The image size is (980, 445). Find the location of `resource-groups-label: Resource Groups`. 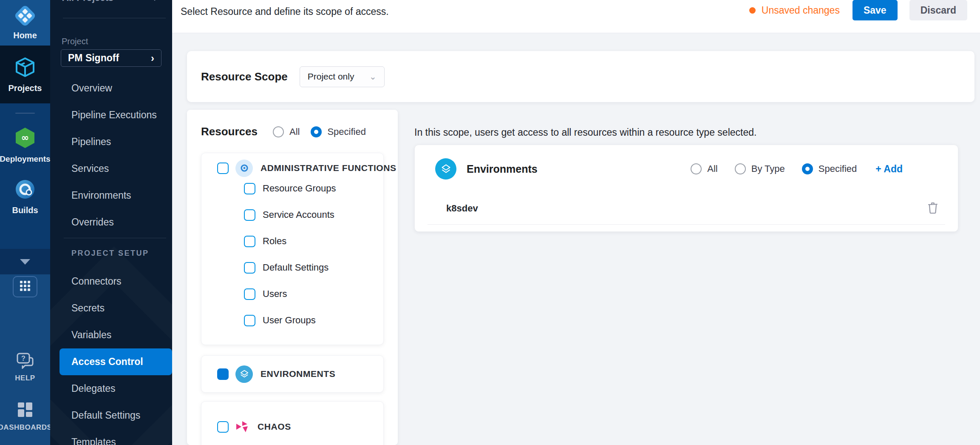

resource-groups-label: Resource Groups is located at coordinates (299, 188).